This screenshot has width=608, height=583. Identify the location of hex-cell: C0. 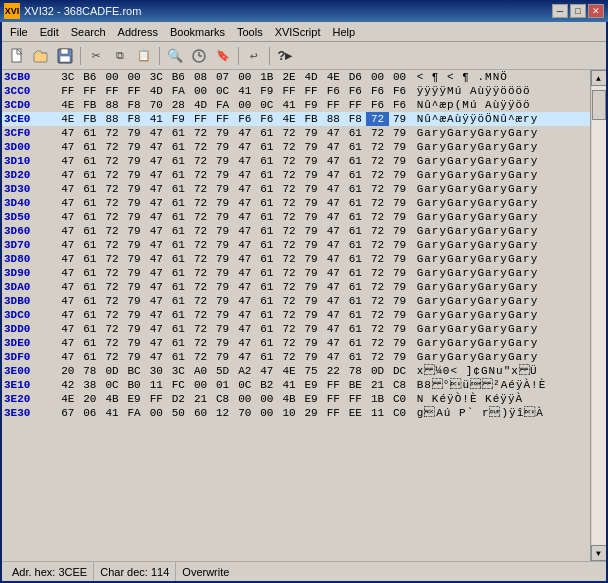
(400, 399).